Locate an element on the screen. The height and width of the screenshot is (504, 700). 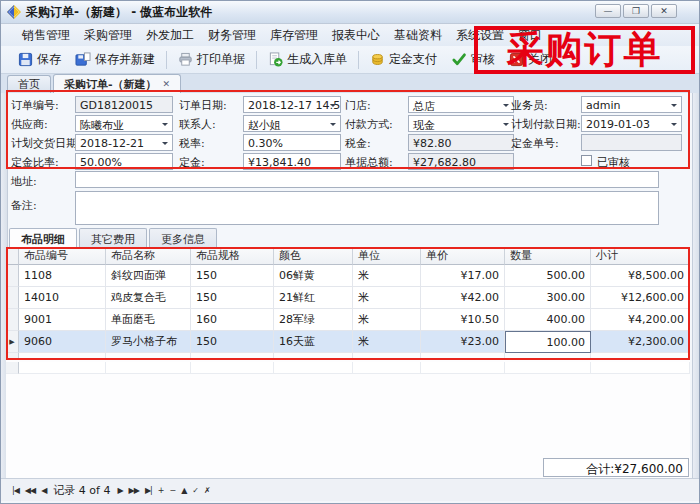
nav-cancel-button: ✗ is located at coordinates (207, 490).